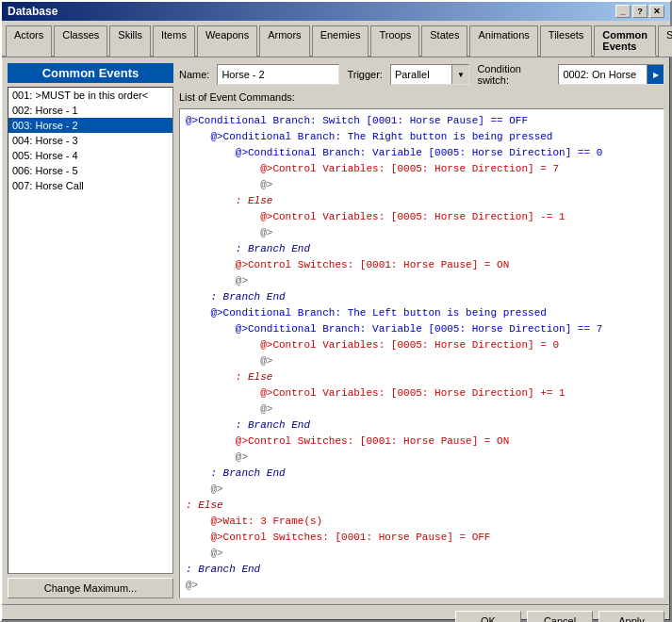 This screenshot has width=672, height=622. Describe the element at coordinates (488, 616) in the screenshot. I see `ok-button: OK` at that location.